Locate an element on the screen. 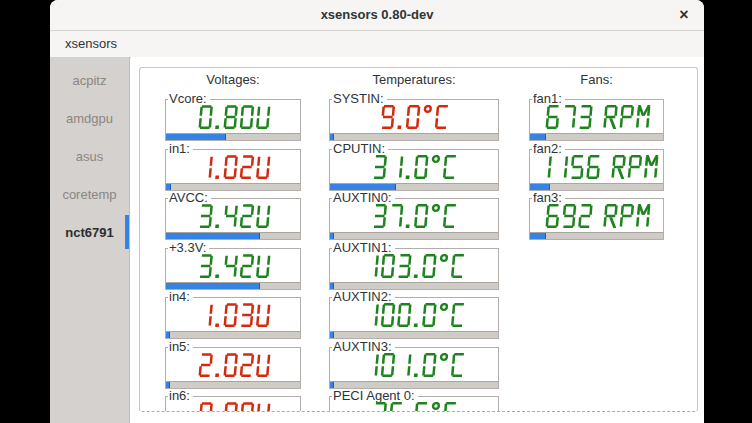  sensor-vcore: Vcore: is located at coordinates (233, 120).